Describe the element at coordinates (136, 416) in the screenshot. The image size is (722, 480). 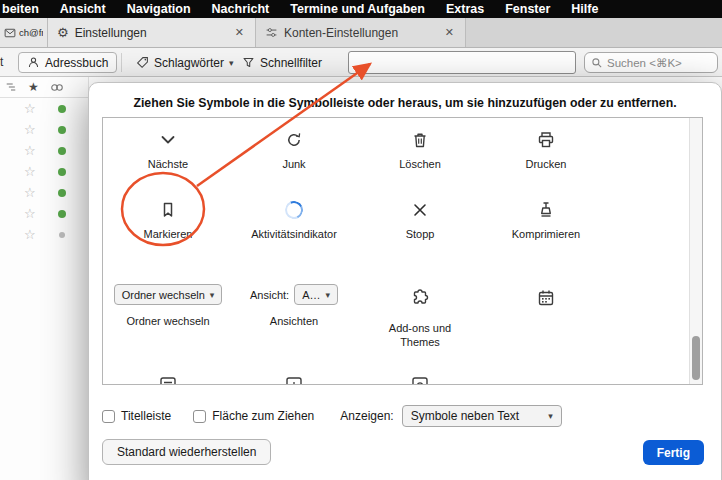
I see `titlebar-checkbox: Titelleiste` at that location.